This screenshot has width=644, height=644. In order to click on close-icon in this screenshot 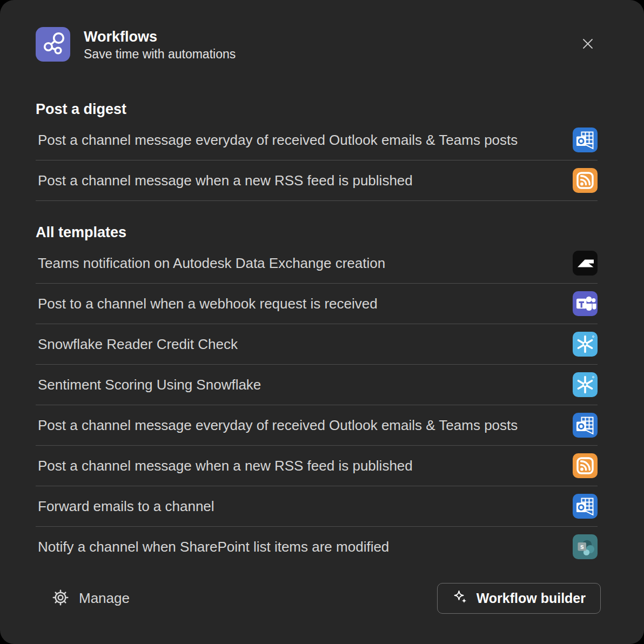, I will do `click(588, 44)`.